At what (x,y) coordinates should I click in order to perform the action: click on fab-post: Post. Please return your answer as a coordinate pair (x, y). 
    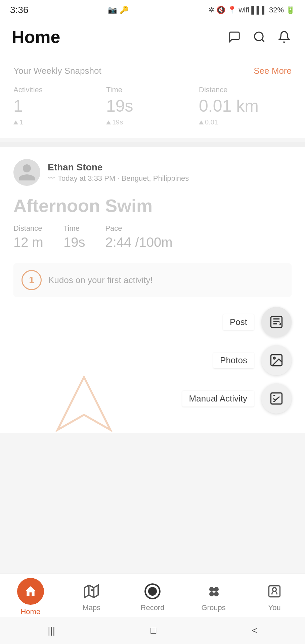
    Looking at the image, I should click on (152, 322).